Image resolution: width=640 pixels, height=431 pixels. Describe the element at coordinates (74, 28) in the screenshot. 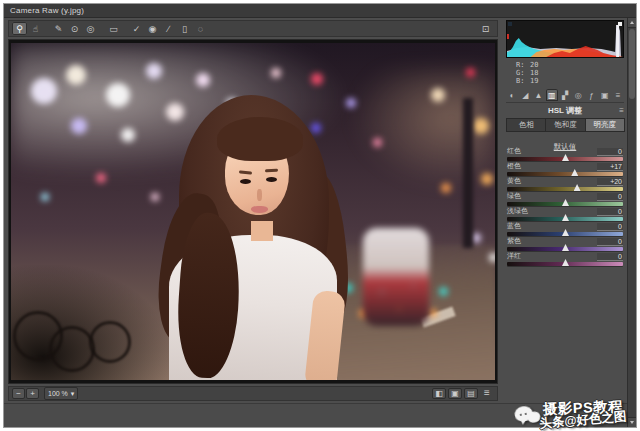

I see `color-sampler-tool-icon: ⊙` at that location.